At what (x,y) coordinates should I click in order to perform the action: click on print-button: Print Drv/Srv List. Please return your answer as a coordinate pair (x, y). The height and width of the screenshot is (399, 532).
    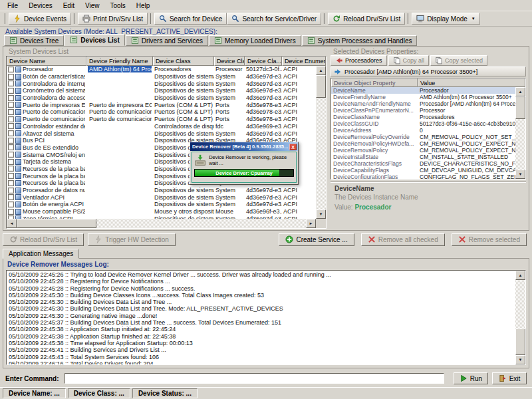
    Looking at the image, I should click on (113, 19).